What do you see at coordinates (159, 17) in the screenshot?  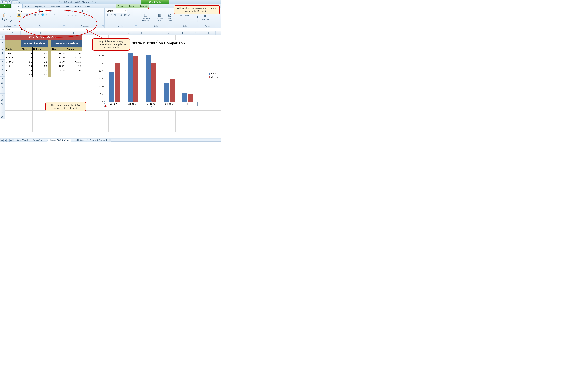 I see `format-as-table-button: ▦ Format as Table` at bounding box center [159, 17].